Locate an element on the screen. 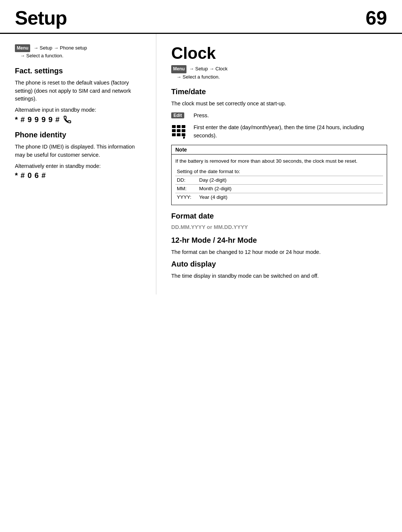 The image size is (402, 532). left-breadcrumb-sub: → Select a function. is located at coordinates (42, 56).